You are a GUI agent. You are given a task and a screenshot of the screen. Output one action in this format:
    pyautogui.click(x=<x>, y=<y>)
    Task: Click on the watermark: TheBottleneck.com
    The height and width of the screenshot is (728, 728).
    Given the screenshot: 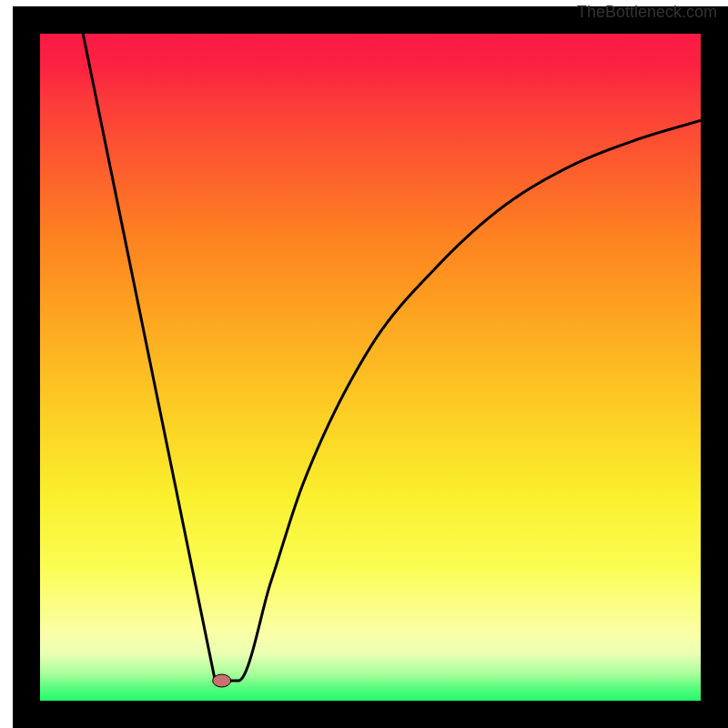 What is the action you would take?
    pyautogui.click(x=647, y=13)
    